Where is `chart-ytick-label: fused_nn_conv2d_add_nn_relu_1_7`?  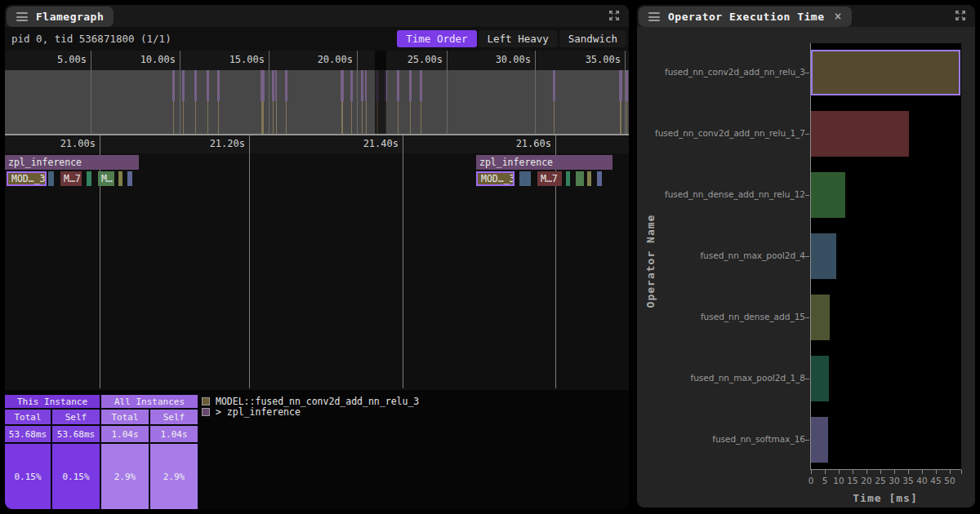
chart-ytick-label: fused_nn_conv2d_add_nn_relu_1_7 is located at coordinates (730, 133).